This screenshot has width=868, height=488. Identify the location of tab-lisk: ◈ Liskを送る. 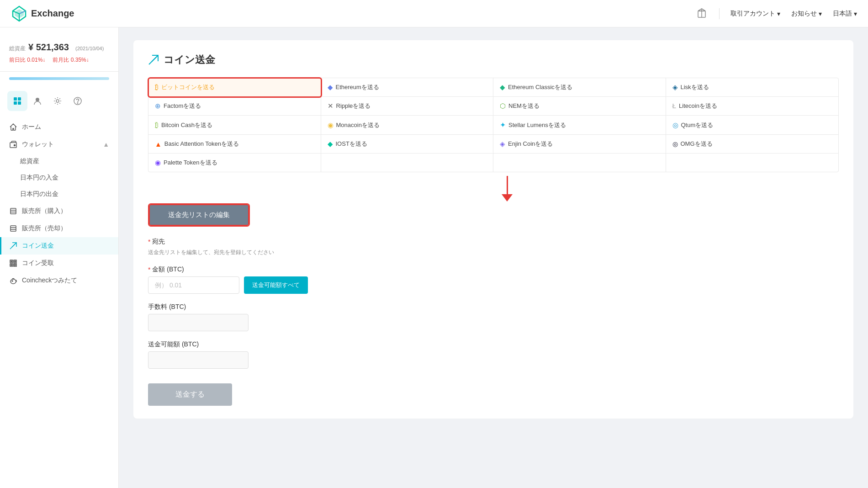
(752, 88).